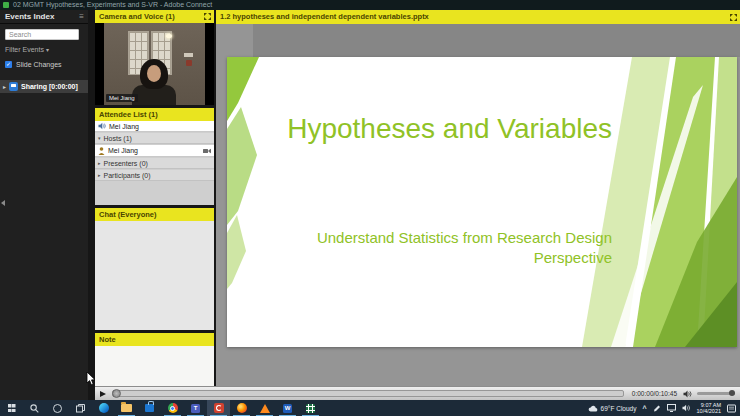 The width and height of the screenshot is (740, 416). I want to click on excel-icon, so click(310, 408).